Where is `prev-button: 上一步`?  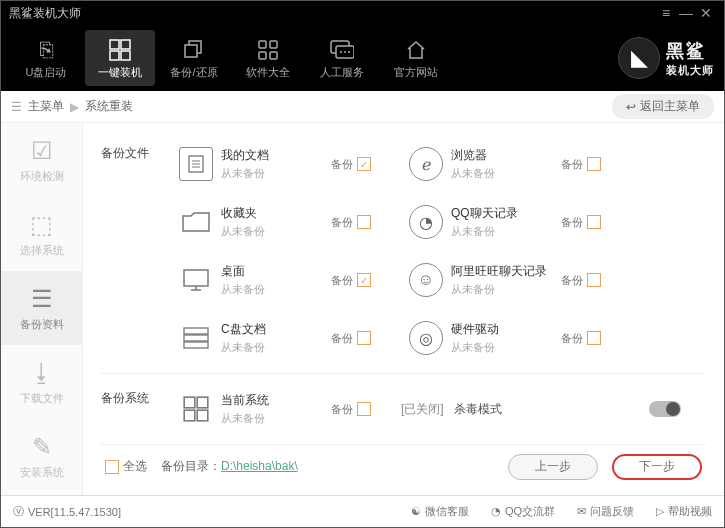 prev-button: 上一步 is located at coordinates (553, 467).